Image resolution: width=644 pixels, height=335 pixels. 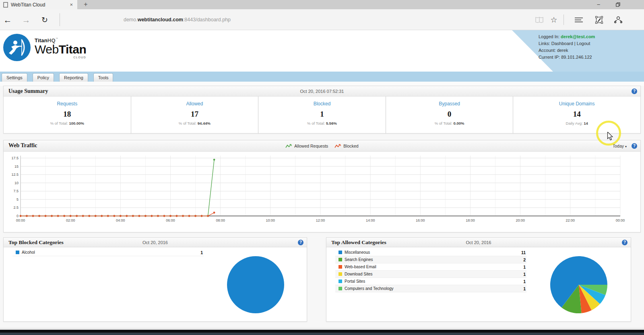 What do you see at coordinates (431, 271) in the screenshot?
I see `allowed-category-list: Miscellaneous11Search Engines2Web-based …` at bounding box center [431, 271].